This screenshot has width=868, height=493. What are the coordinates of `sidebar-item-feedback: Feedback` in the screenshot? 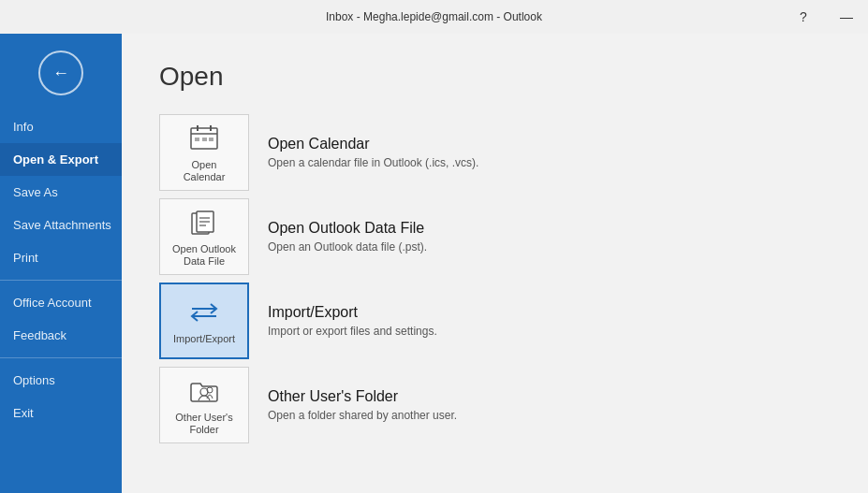 It's located at (61, 335).